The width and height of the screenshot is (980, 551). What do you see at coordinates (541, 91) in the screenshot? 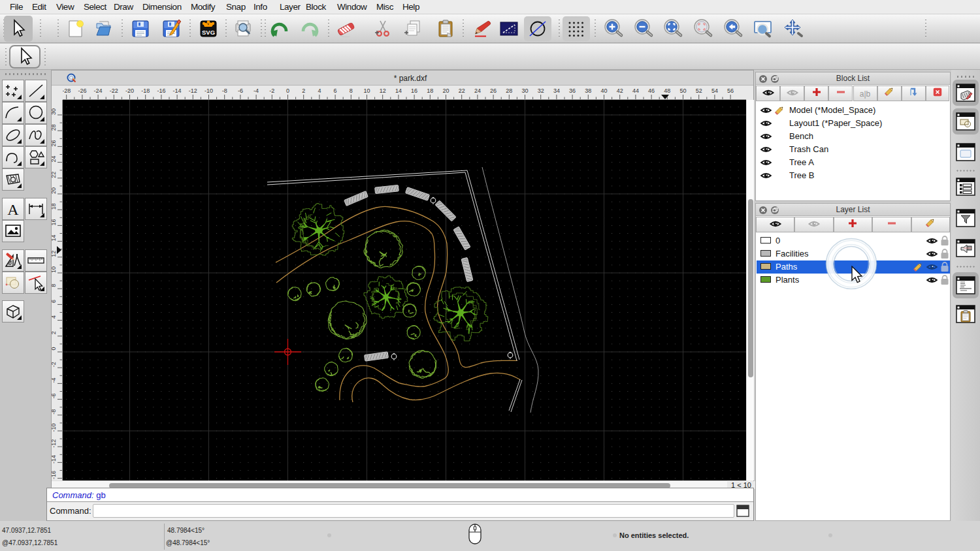
I see `svg-text: 32` at bounding box center [541, 91].